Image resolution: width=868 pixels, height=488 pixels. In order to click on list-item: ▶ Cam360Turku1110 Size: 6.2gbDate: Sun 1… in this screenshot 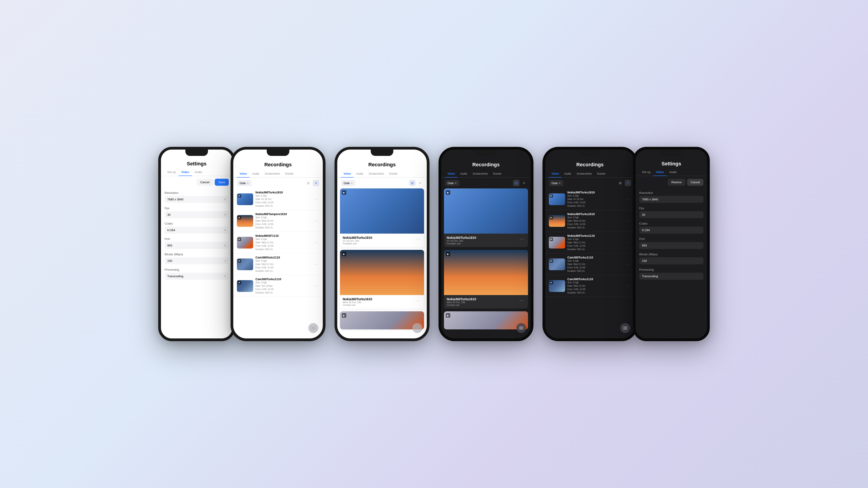, I will do `click(278, 286)`.